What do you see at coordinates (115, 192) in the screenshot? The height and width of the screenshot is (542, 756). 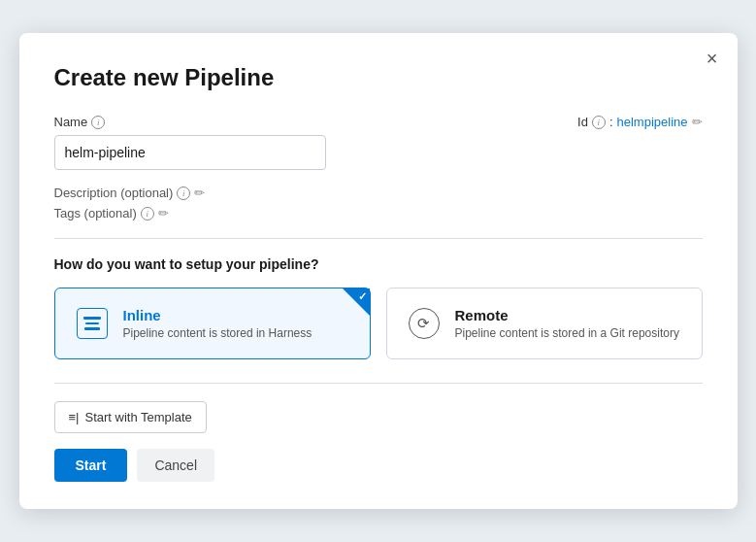 I see `description-label: Description (optional)` at bounding box center [115, 192].